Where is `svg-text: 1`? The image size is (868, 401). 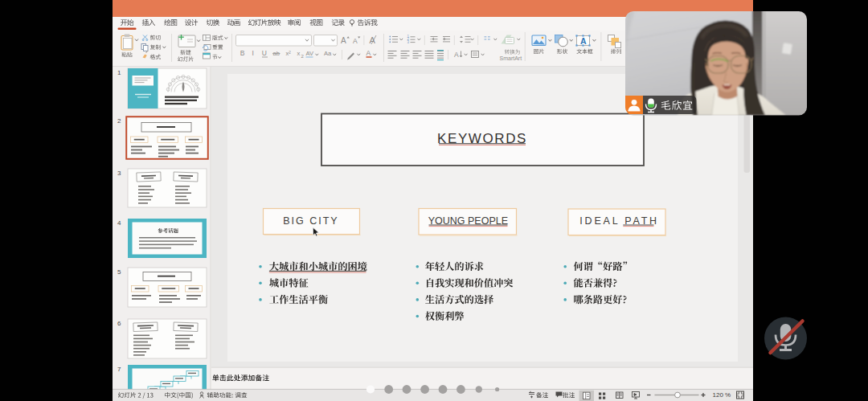
svg-text: 1 is located at coordinates (119, 72).